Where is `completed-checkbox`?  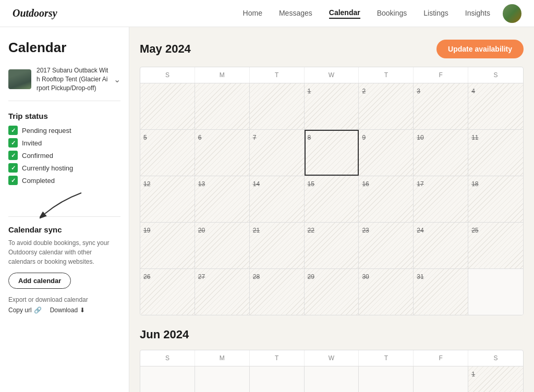
completed-checkbox is located at coordinates (13, 180).